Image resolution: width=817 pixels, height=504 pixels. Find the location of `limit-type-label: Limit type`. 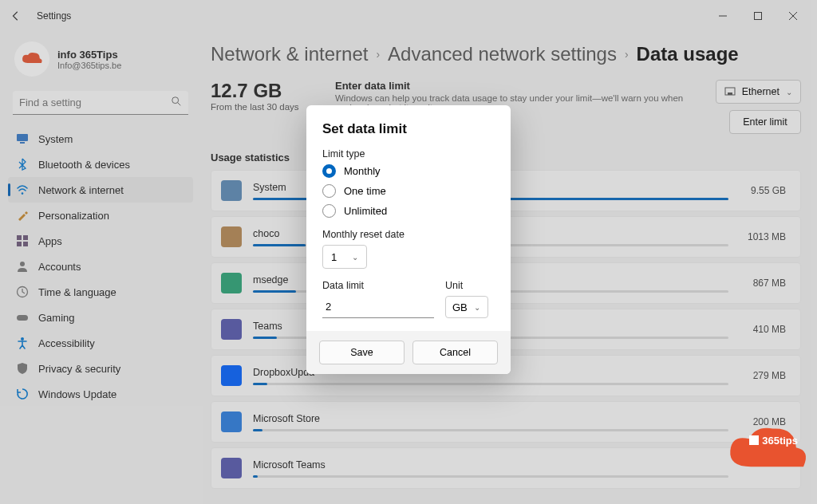

limit-type-label: Limit type is located at coordinates (408, 154).